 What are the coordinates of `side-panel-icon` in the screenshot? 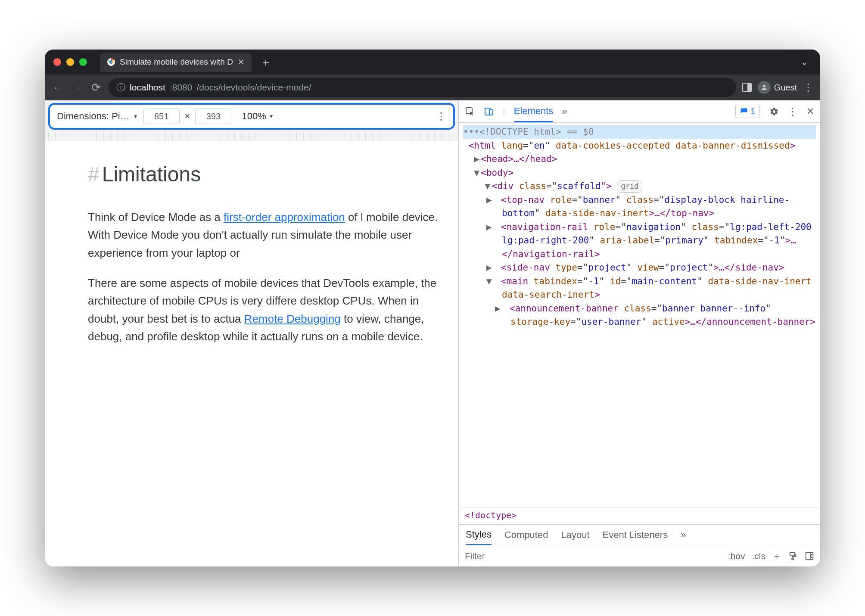 It's located at (747, 87).